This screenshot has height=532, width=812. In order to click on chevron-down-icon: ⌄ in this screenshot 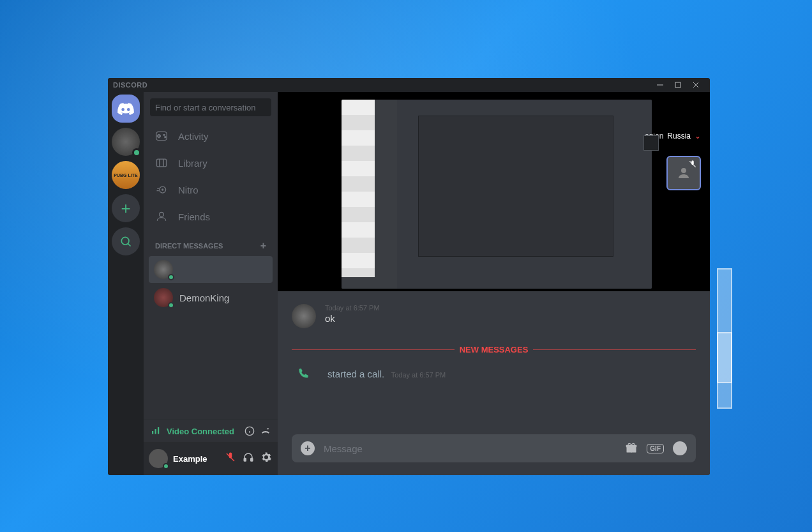, I will do `click(698, 136)`.